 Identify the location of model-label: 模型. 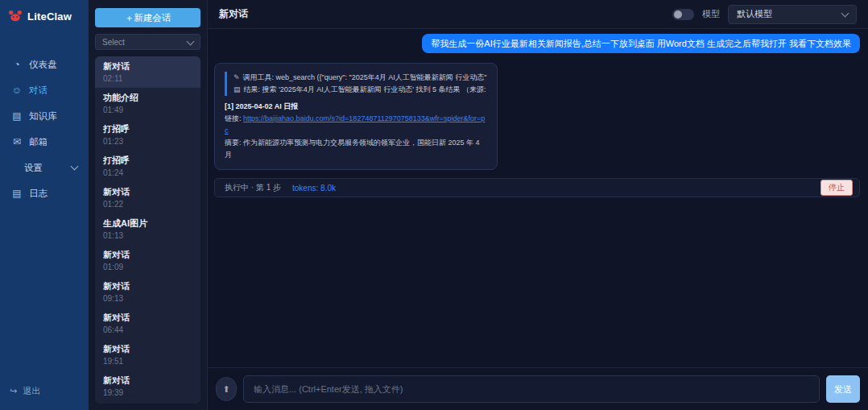
(711, 14).